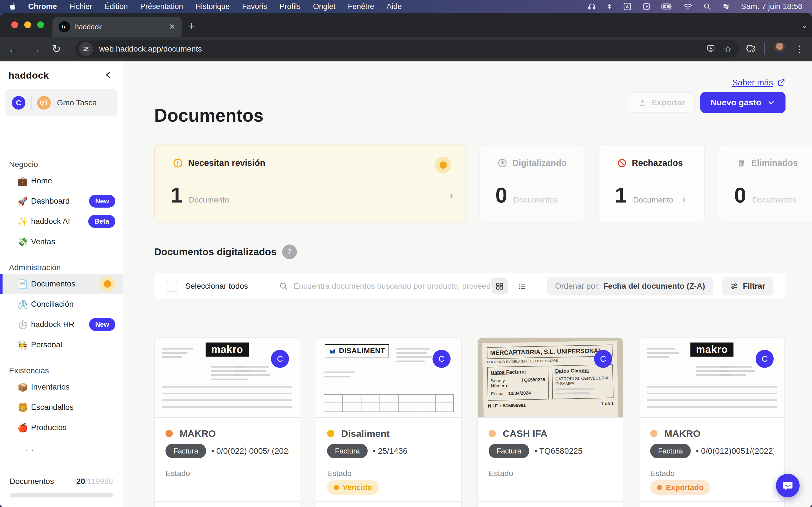 Image resolution: width=812 pixels, height=507 pixels. I want to click on section-administracion: Administración, so click(61, 268).